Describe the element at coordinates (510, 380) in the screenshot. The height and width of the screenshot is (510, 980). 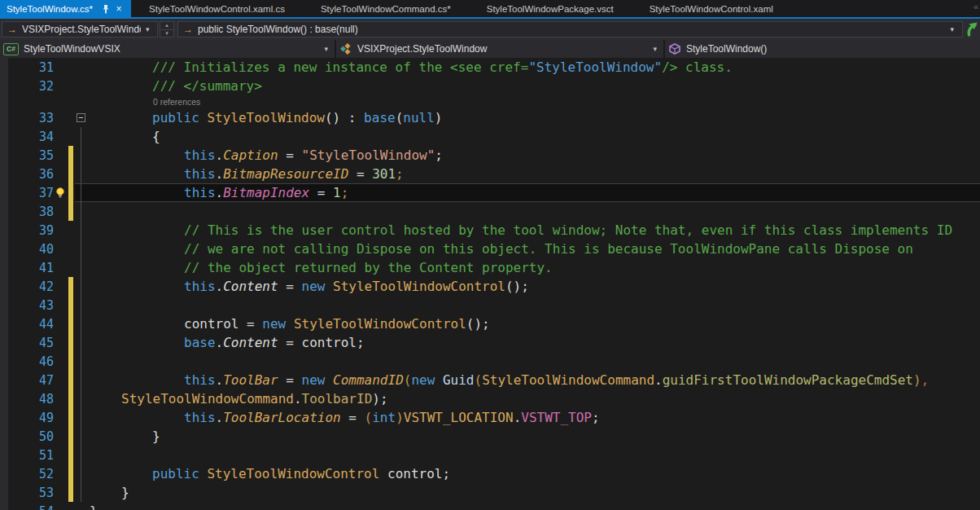
I see `code-text: this.ToolBar = new CommandID(new Guid(St…` at that location.